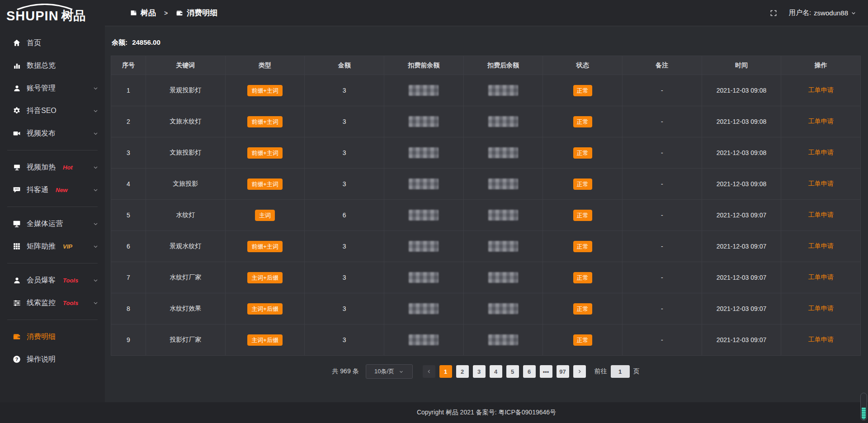  Describe the element at coordinates (389, 371) in the screenshot. I see `page-size-select: 10条/页` at that location.